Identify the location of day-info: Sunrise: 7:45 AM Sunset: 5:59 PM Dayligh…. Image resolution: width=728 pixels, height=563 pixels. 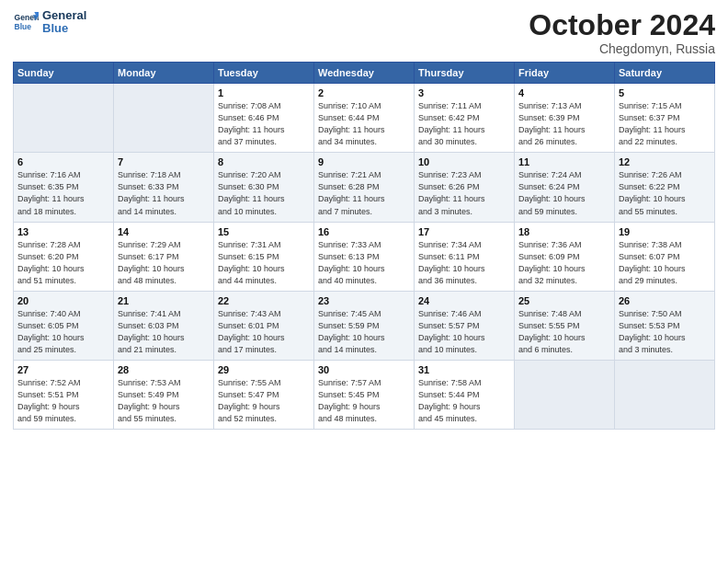
(364, 332).